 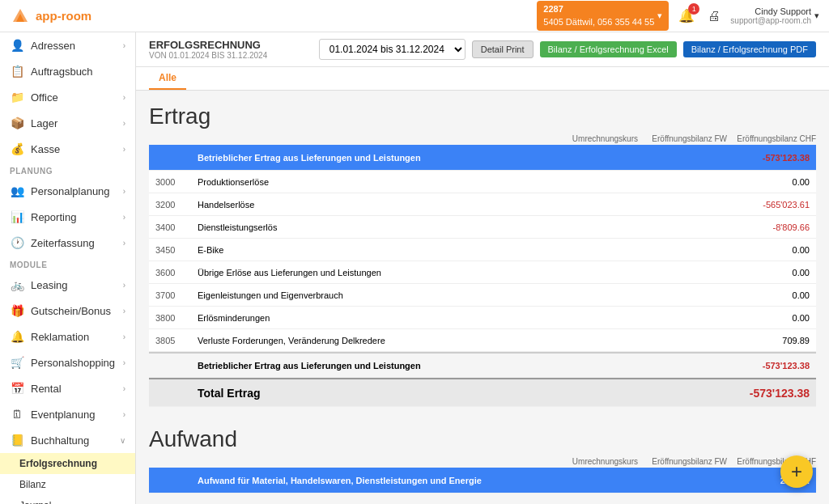 What do you see at coordinates (691, 158) in the screenshot?
I see `ertrag-header-fw` at bounding box center [691, 158].